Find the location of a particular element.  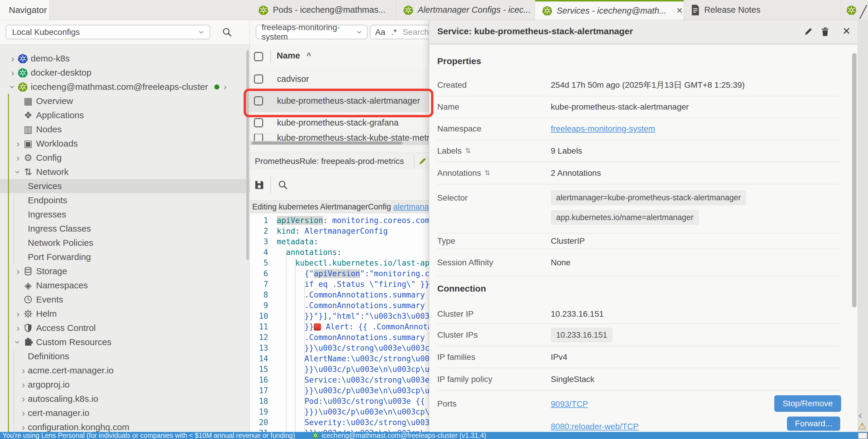

sidebar-item-network: ›⇅Network is located at coordinates (125, 172).